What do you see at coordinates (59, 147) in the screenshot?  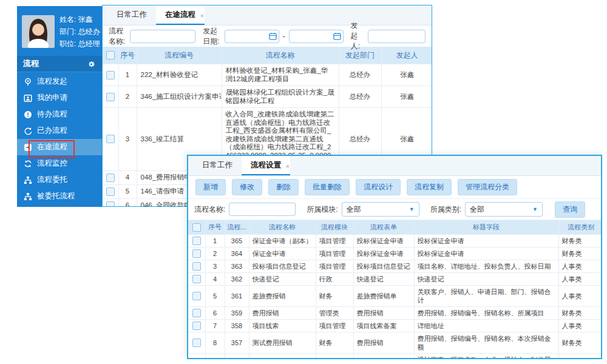 I see `sidebar-item-in-transit-processes: 在途流程` at bounding box center [59, 147].